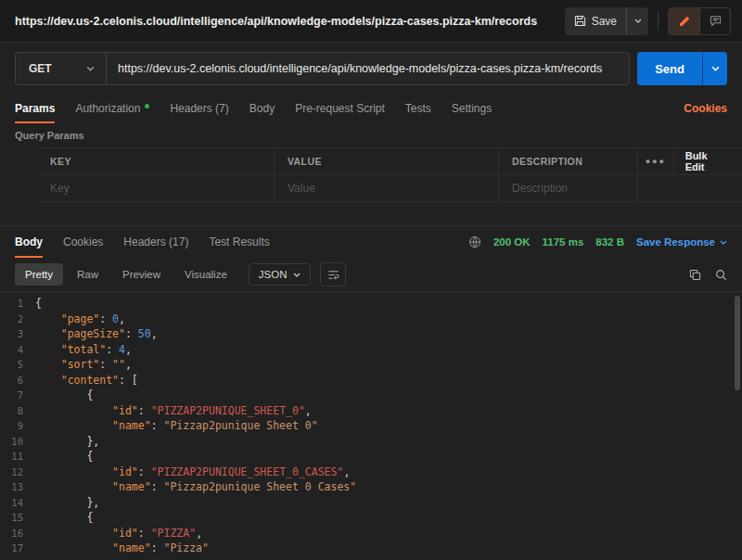 The image size is (742, 560). What do you see at coordinates (35, 108) in the screenshot?
I see `tab-params: Params` at bounding box center [35, 108].